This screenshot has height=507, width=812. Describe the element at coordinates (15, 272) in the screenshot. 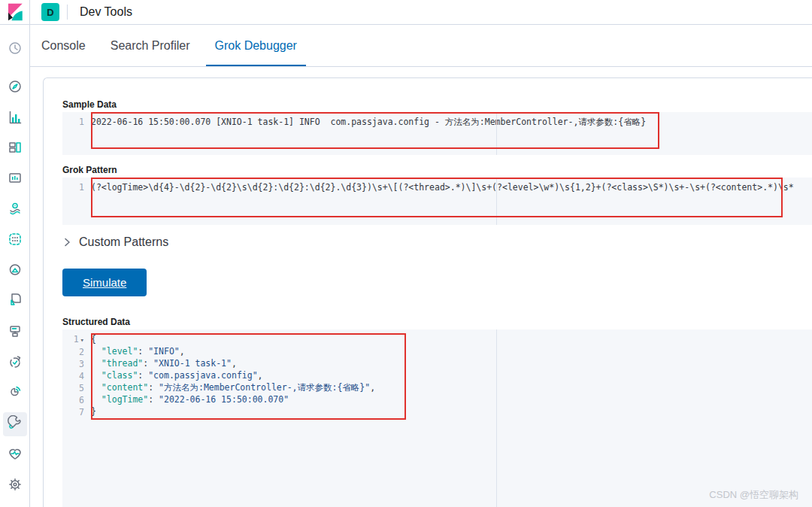

I see `graph-icon` at that location.